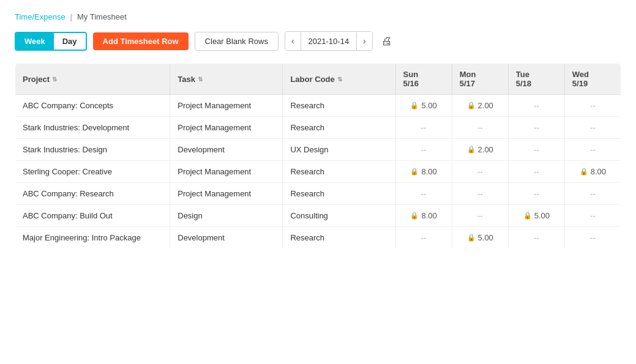 Image resolution: width=636 pixels, height=364 pixels. Describe the element at coordinates (93, 80) in the screenshot. I see `header-project: Project ⇅` at that location.